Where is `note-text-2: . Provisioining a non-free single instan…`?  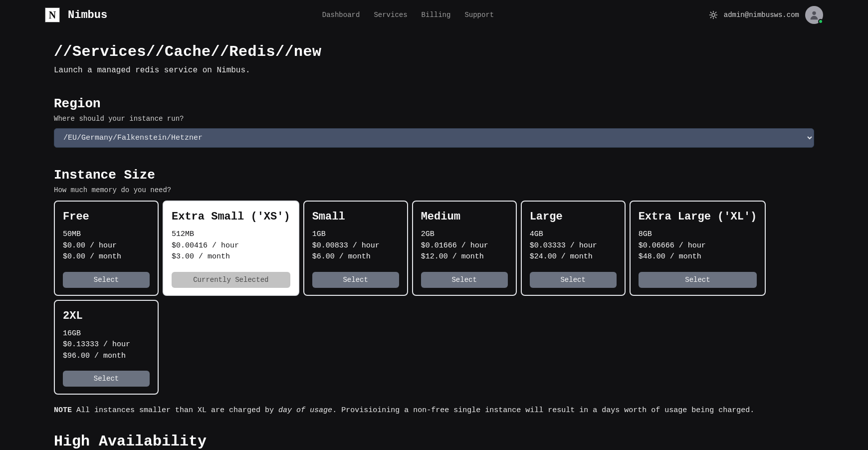 note-text-2: . Provisioining a non-free single instan… is located at coordinates (543, 410).